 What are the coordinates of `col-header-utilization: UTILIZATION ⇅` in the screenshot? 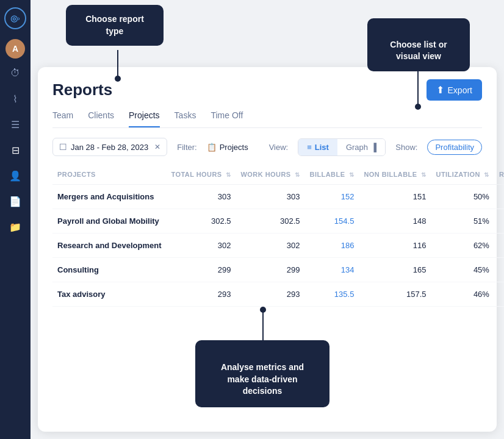 It's located at (463, 176).